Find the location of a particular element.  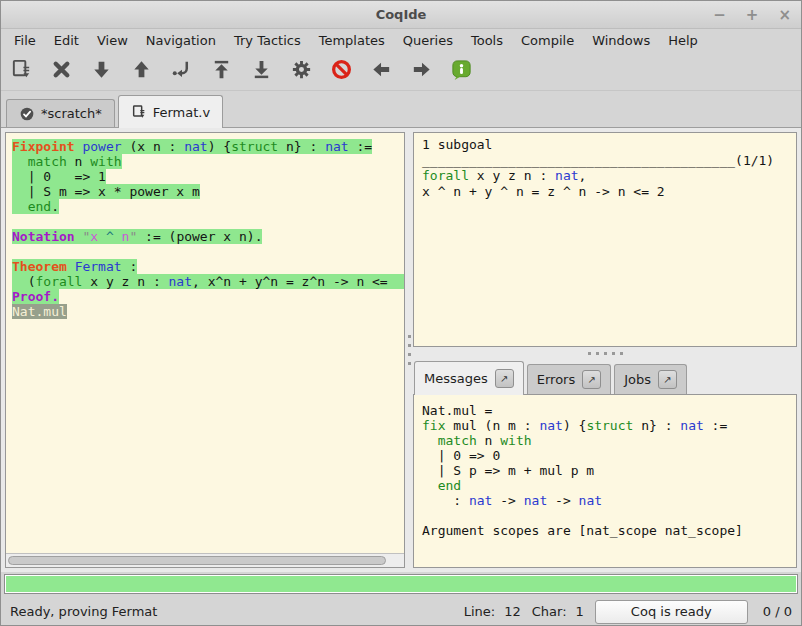

horizontal-splitter is located at coordinates (605, 353).